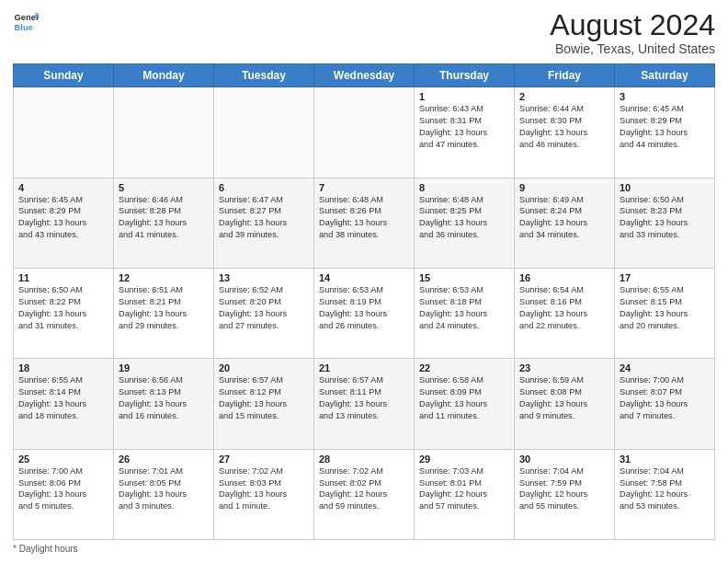 This screenshot has width=728, height=563. What do you see at coordinates (164, 404) in the screenshot?
I see `calendar-cell: 19Sunrise: 6:56 AM Sunset: 8:13 PM Dayli…` at bounding box center [164, 404].